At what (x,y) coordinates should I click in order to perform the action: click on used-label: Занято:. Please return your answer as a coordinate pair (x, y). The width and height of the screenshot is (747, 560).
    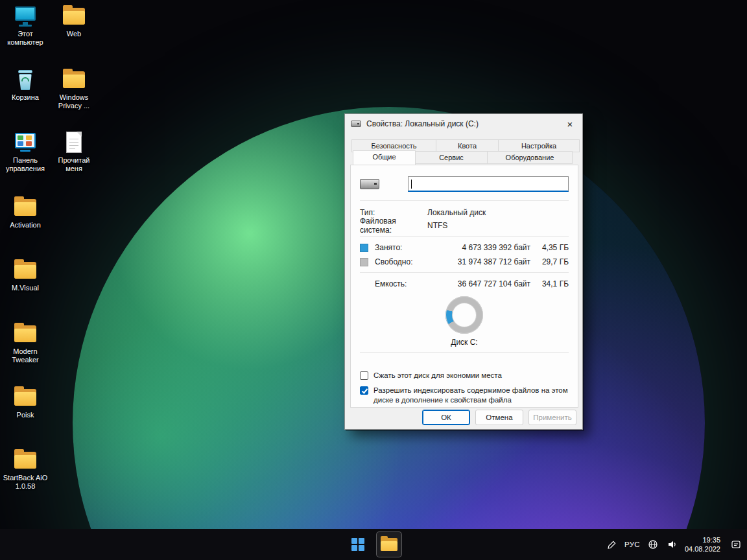
    Looking at the image, I should click on (404, 248).